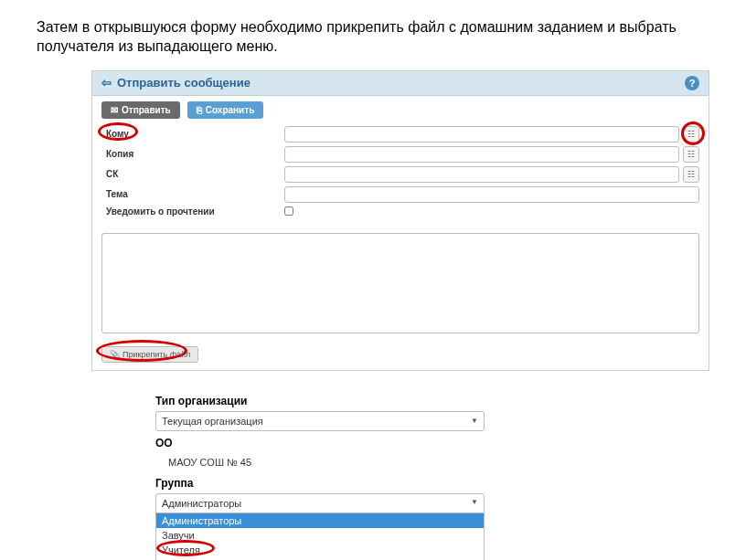  What do you see at coordinates (193, 194) in the screenshot?
I see `subject-label: Тема` at bounding box center [193, 194].